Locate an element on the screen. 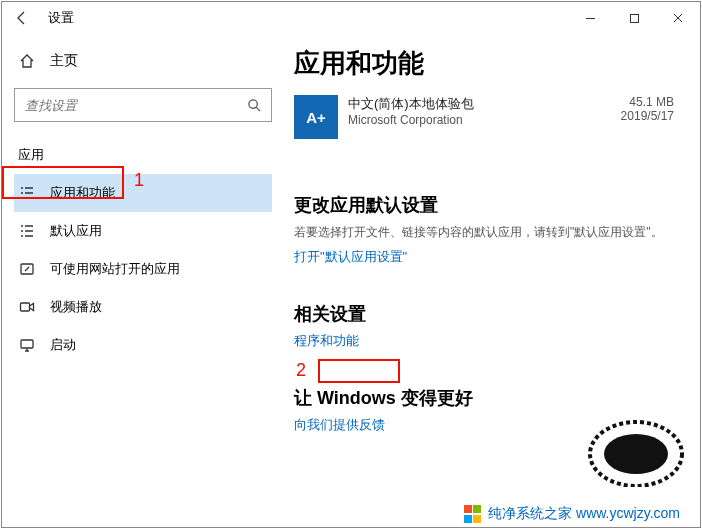 This screenshot has height=529, width=702. link-icon is located at coordinates (27, 269).